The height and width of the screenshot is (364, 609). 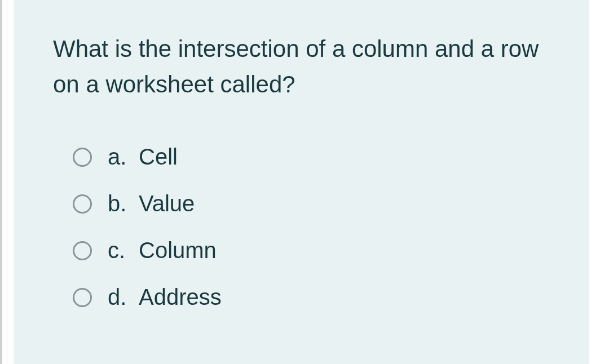 What do you see at coordinates (311, 157) in the screenshot?
I see `option-a: a. Cell` at bounding box center [311, 157].